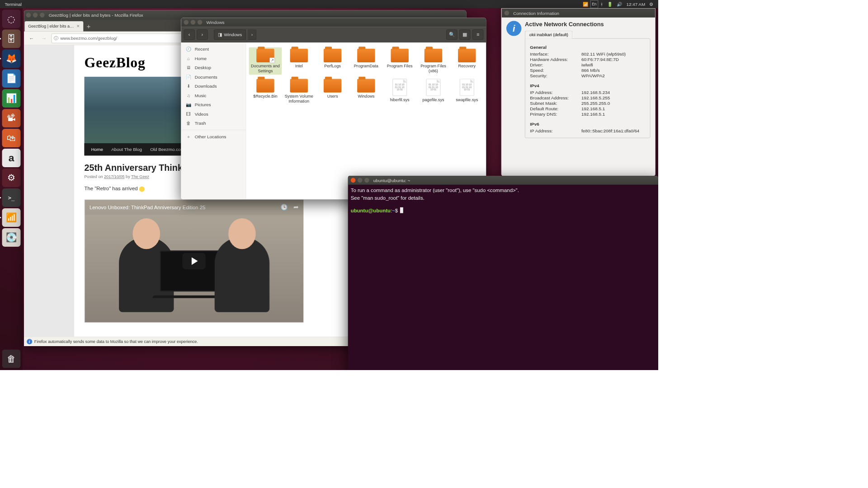 This screenshot has width=868, height=488. What do you see at coordinates (578, 13) in the screenshot?
I see `conninfo-titlebar: Connection Information` at bounding box center [578, 13].